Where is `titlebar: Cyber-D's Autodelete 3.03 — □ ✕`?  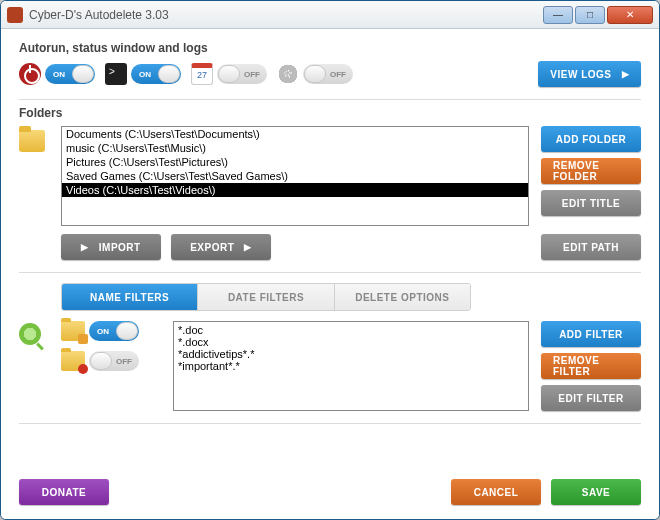 titlebar: Cyber-D's Autodelete 3.03 — □ ✕ is located at coordinates (330, 15).